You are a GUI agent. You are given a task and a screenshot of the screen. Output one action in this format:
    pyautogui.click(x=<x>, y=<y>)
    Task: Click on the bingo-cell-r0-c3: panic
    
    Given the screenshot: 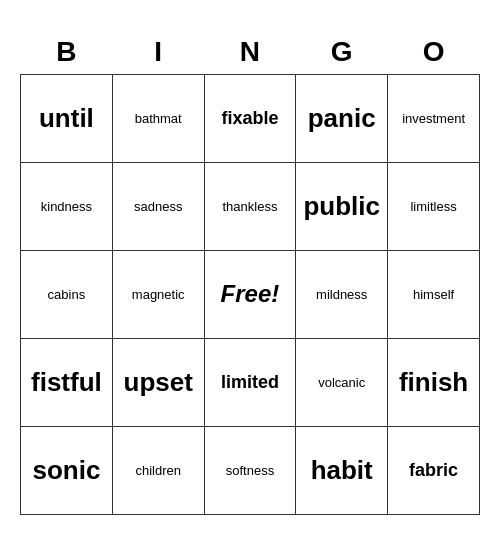 What is the action you would take?
    pyautogui.click(x=342, y=118)
    